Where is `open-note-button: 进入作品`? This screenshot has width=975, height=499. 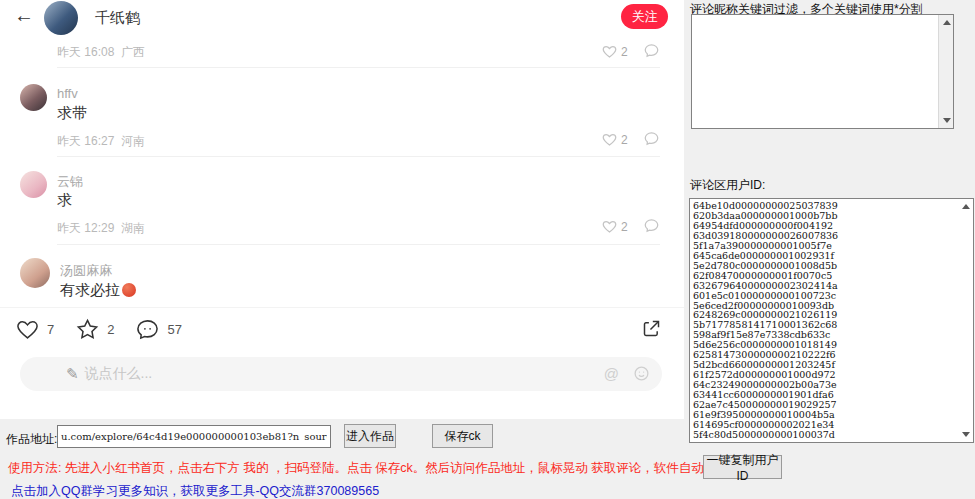
open-note-button: 进入作品 is located at coordinates (370, 436).